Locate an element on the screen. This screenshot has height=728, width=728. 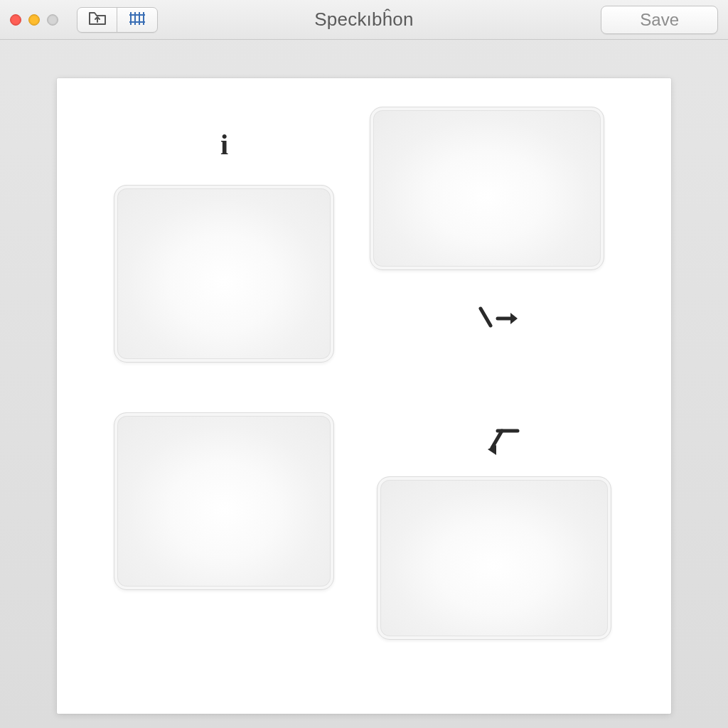
grid-icon is located at coordinates (137, 20).